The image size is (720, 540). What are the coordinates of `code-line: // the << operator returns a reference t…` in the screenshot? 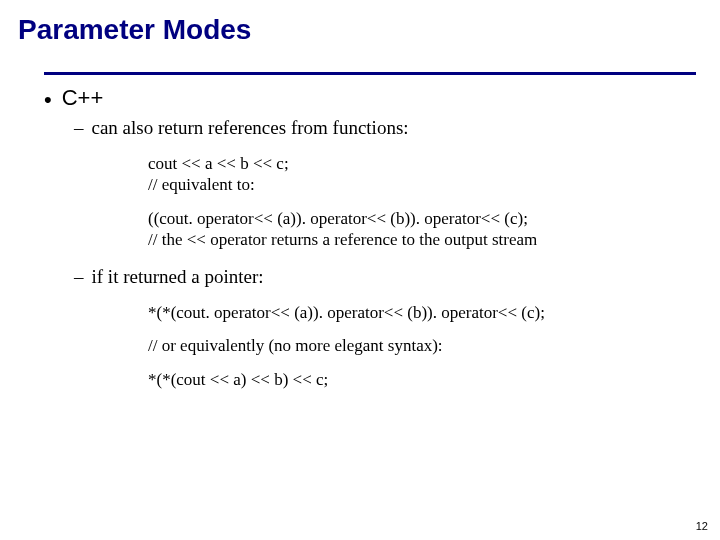 It's located at (422, 240).